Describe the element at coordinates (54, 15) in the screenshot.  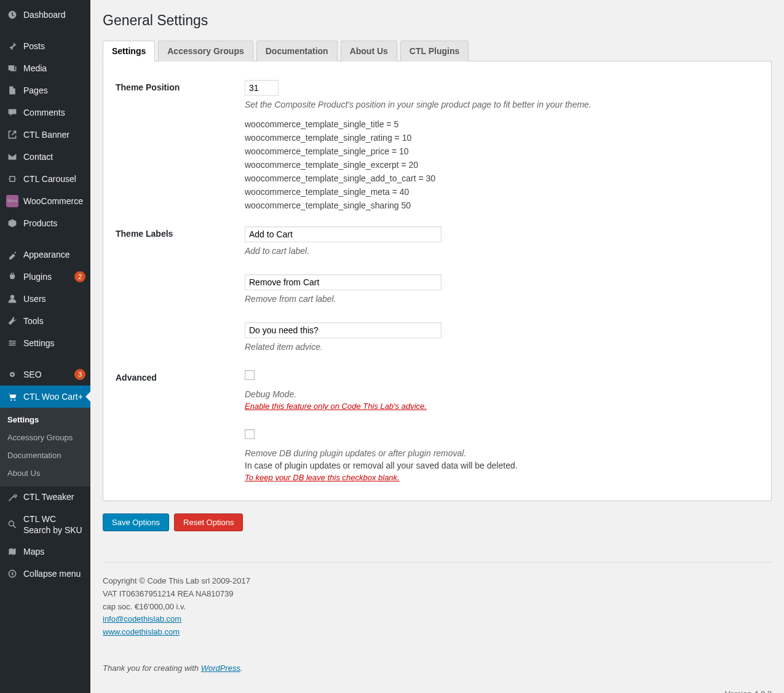
I see `sidebar-item-label: Dashboard` at that location.